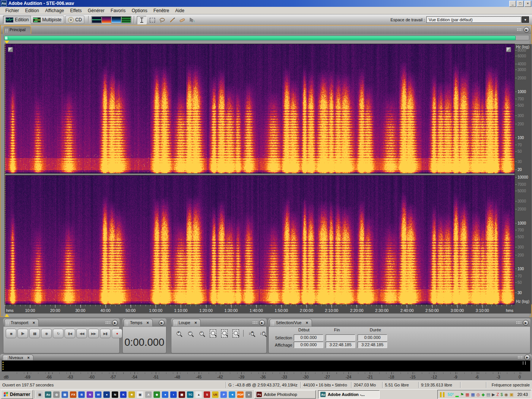  Describe the element at coordinates (502, 394) in the screenshot. I see `tray-icon-11: $` at that location.